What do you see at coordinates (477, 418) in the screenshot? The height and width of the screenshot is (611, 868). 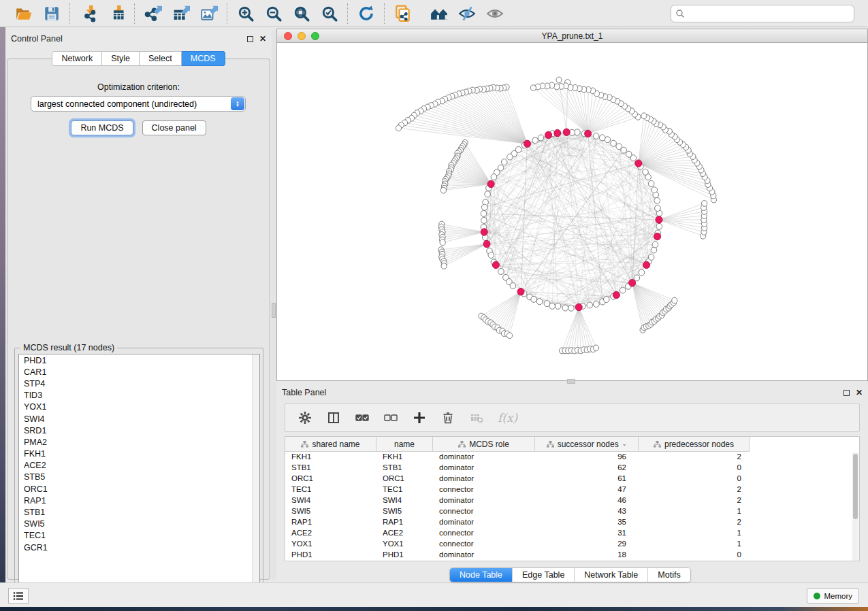 I see `delete-table-icon` at bounding box center [477, 418].